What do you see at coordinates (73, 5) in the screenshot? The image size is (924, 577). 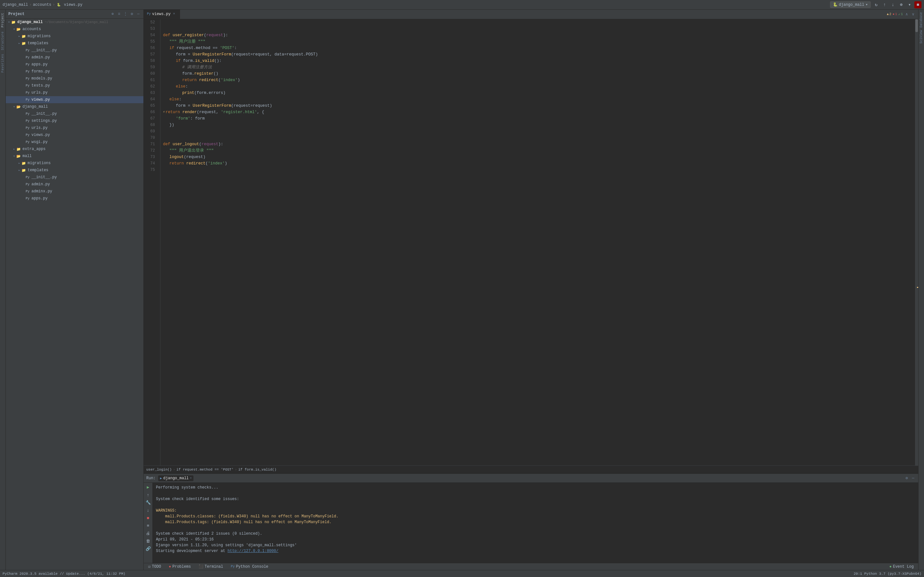 I see `breadcrumb-item-file: views.py` at bounding box center [73, 5].